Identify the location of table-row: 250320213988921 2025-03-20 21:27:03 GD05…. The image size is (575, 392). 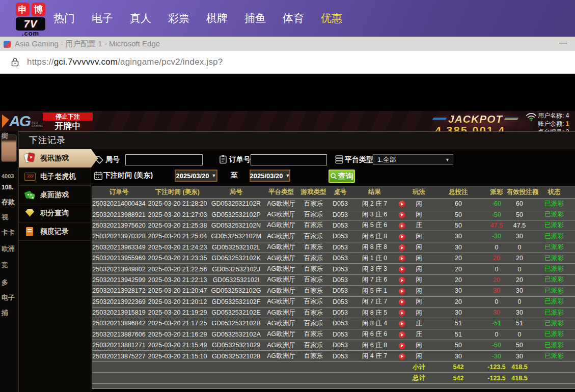
(334, 215).